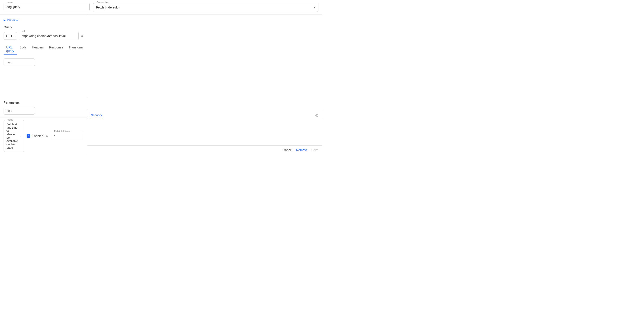 The height and width of the screenshot is (309, 644). Describe the element at coordinates (317, 115) in the screenshot. I see `cancel-circle-icon: ⊘` at that location.